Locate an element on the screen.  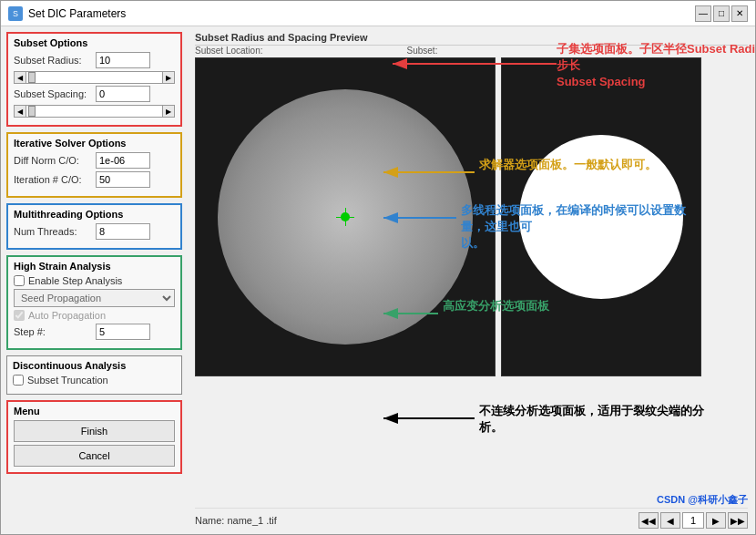
high-strain-panel: High Strain Analysis Enable Step Analysi… is located at coordinates (95, 303).